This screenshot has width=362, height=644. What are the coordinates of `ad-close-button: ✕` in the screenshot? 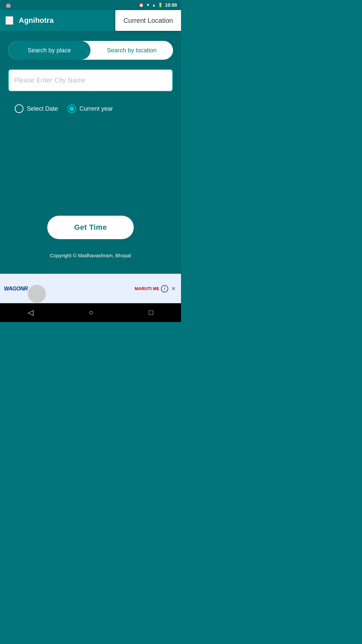 It's located at (173, 289).